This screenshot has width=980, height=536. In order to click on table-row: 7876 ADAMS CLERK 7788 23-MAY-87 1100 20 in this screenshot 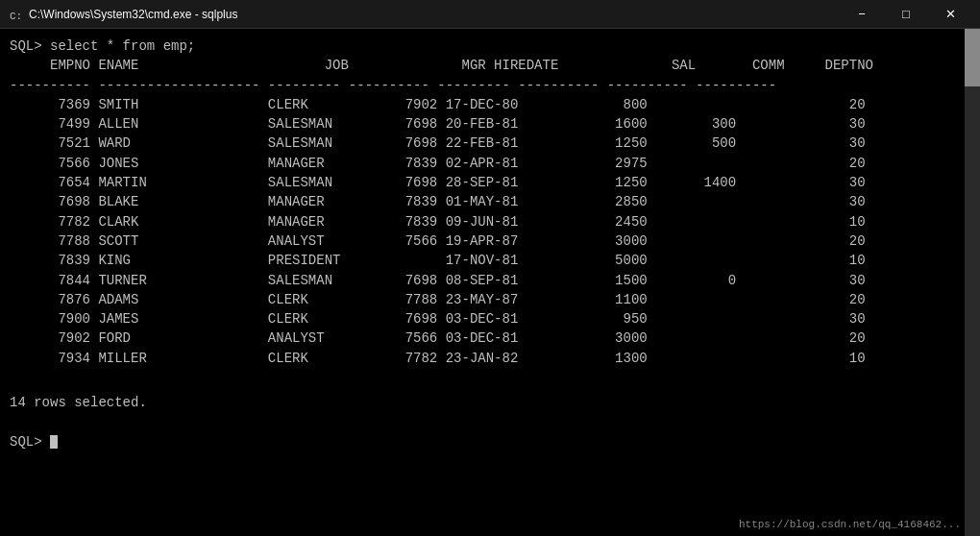, I will do `click(490, 300)`.